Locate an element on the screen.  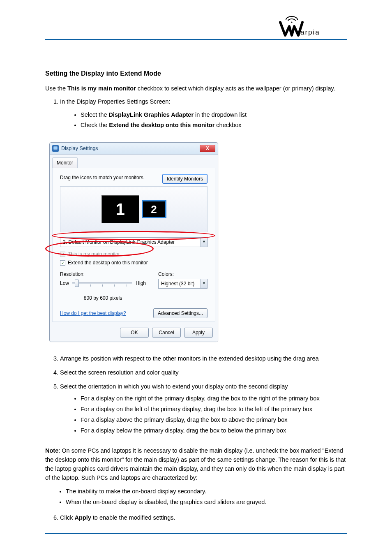
step5-b2: For a display on the left of the primary… is located at coordinates (214, 409).